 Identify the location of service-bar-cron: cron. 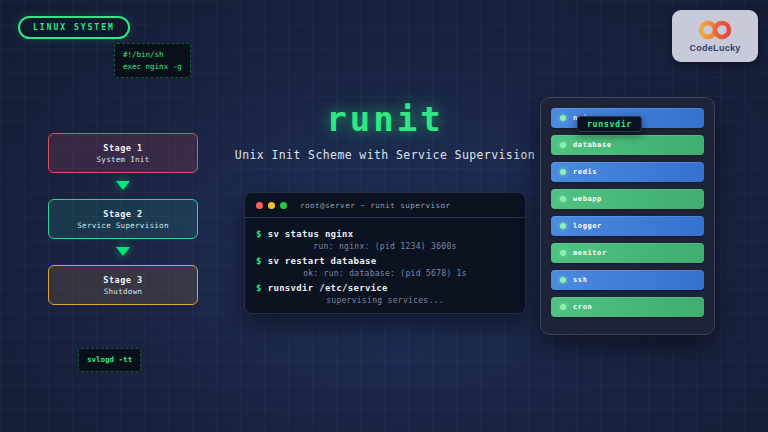
(628, 307).